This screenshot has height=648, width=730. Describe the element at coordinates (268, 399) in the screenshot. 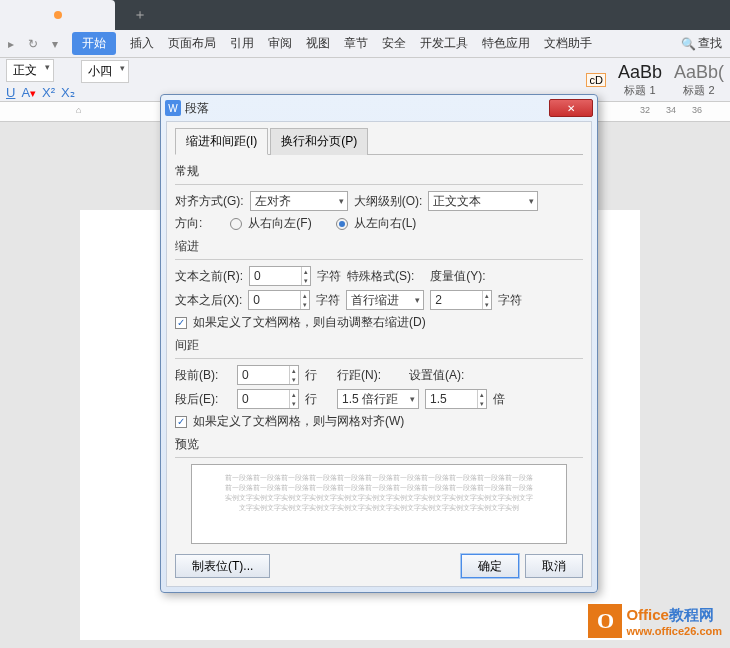

I see `space-after-input: 0` at that location.